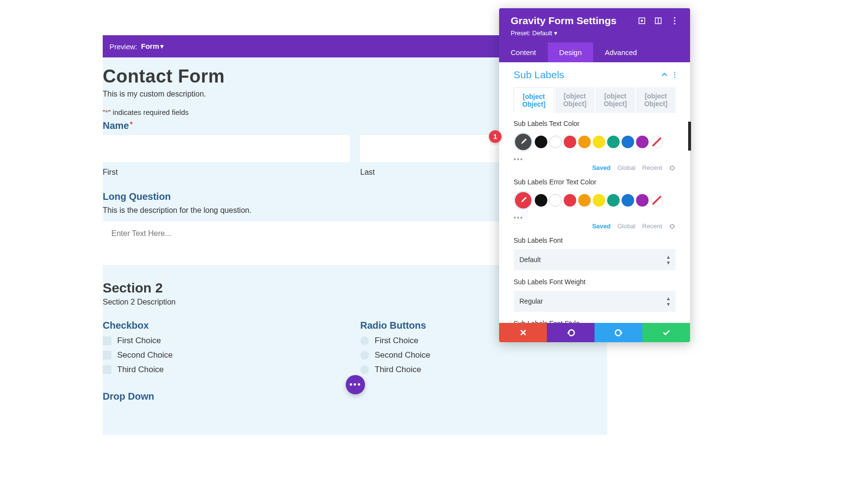 The width and height of the screenshot is (868, 501). Describe the element at coordinates (226, 370) in the screenshot. I see `checkbox-choice: Third Choice` at that location.